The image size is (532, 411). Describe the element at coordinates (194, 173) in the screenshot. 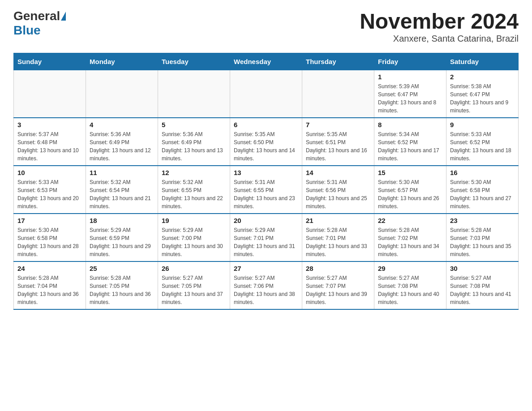

I see `day-number: 12` at that location.